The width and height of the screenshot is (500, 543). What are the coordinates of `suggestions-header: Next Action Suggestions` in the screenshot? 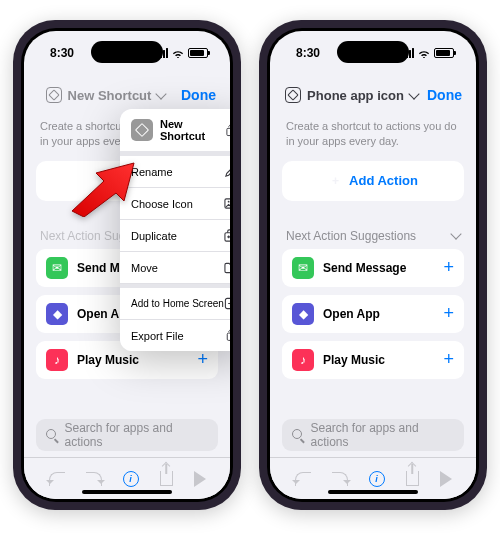 It's located at (373, 239).